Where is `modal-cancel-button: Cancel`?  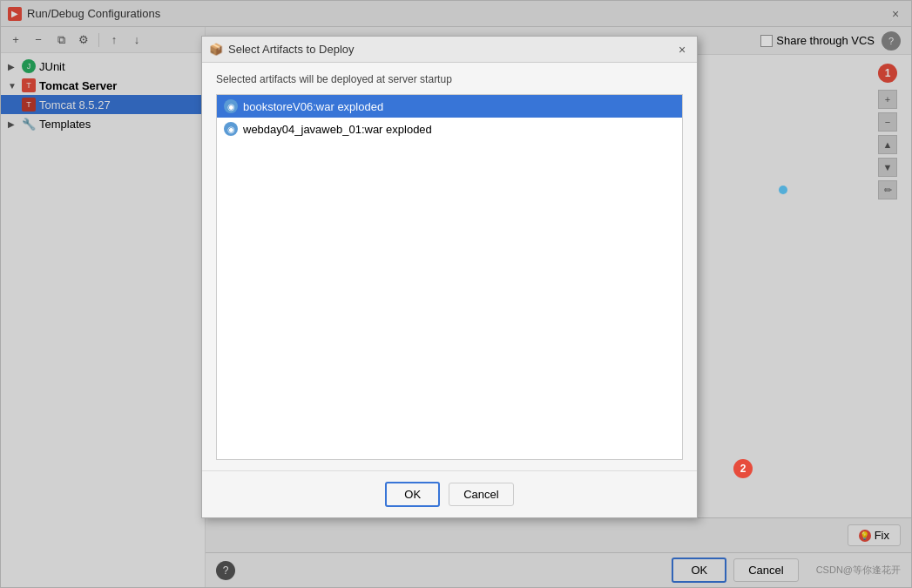 modal-cancel-button: Cancel is located at coordinates (481, 495).